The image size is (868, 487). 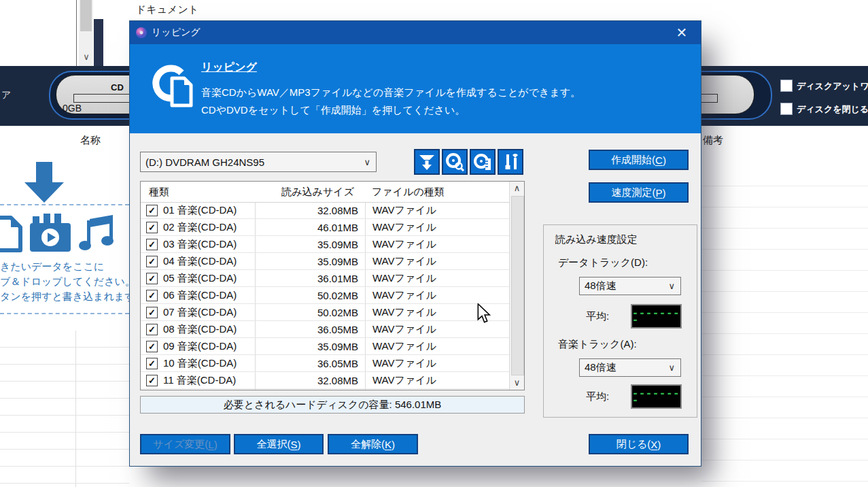 What do you see at coordinates (159, 192) in the screenshot?
I see `column-header-type: 種類` at bounding box center [159, 192].